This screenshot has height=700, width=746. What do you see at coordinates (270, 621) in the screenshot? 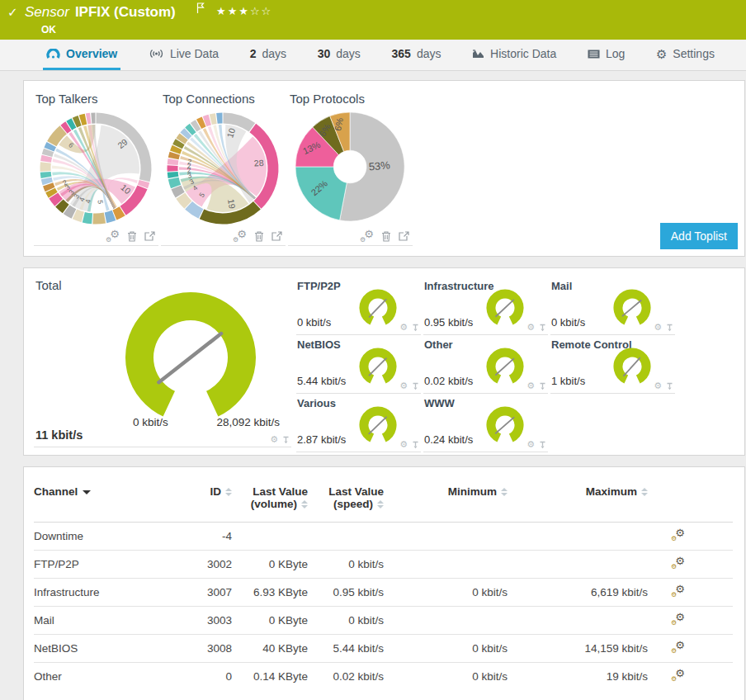
I see `cell-volume: 0 KByte` at bounding box center [270, 621].